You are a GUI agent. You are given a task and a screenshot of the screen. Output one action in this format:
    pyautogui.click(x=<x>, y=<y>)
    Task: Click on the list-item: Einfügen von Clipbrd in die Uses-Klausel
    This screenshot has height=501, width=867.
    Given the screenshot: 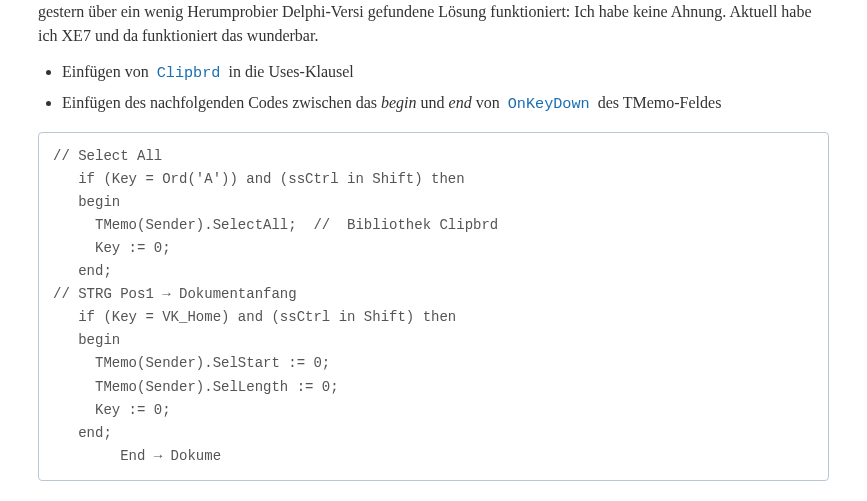 What is the action you would take?
    pyautogui.click(x=446, y=72)
    